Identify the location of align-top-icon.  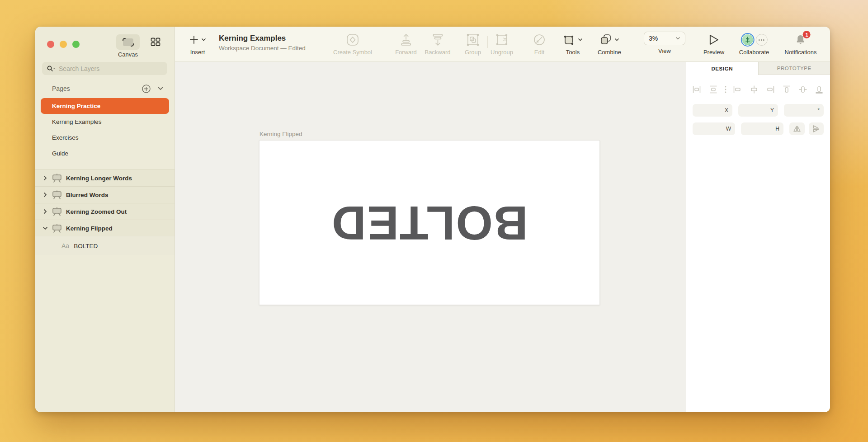
(787, 89).